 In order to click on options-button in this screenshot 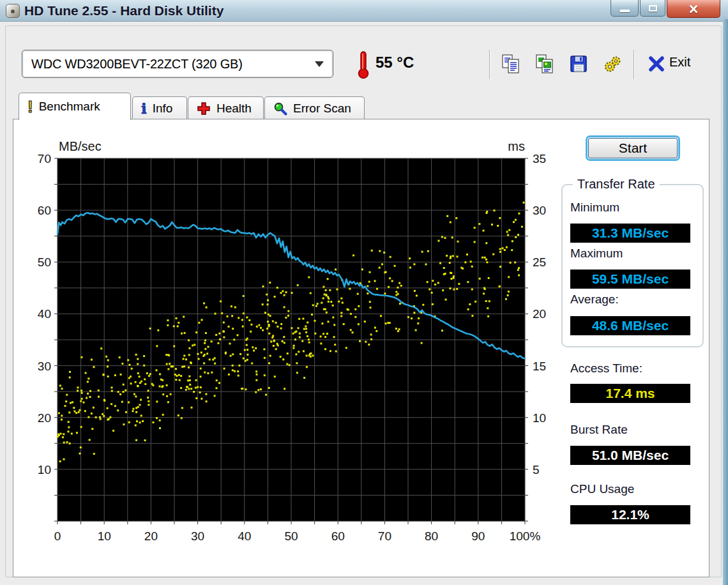, I will do `click(612, 64)`.